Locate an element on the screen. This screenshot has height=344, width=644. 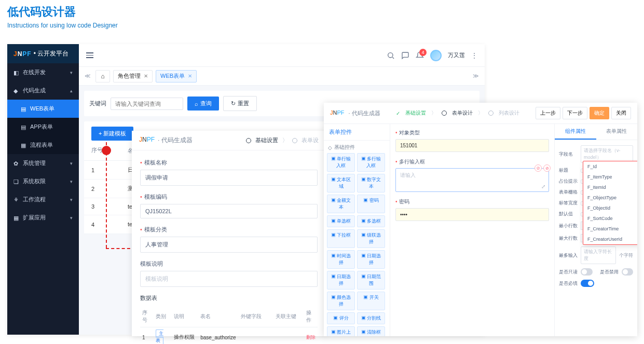
field-label: 模板名称 is located at coordinates (229, 163).